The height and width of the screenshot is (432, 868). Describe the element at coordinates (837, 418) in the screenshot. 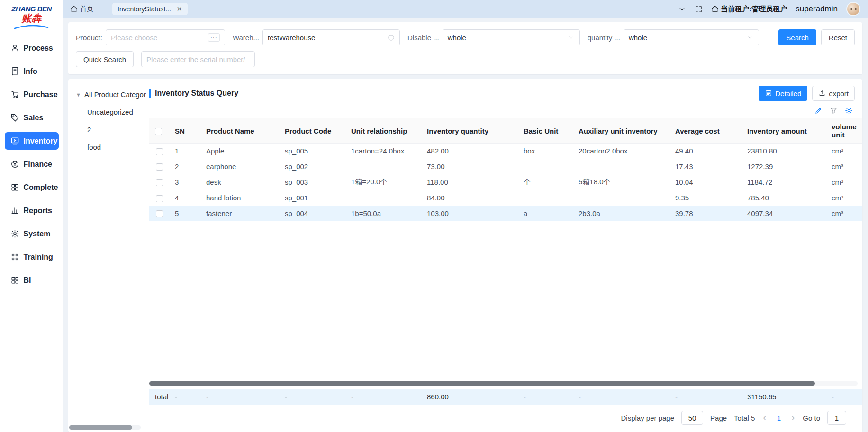

I see `goto-page-input` at that location.